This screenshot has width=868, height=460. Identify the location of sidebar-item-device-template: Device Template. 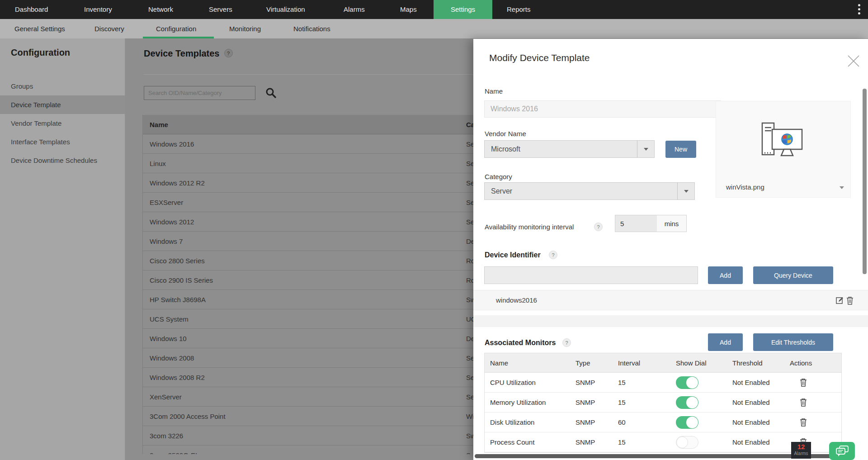
(62, 105).